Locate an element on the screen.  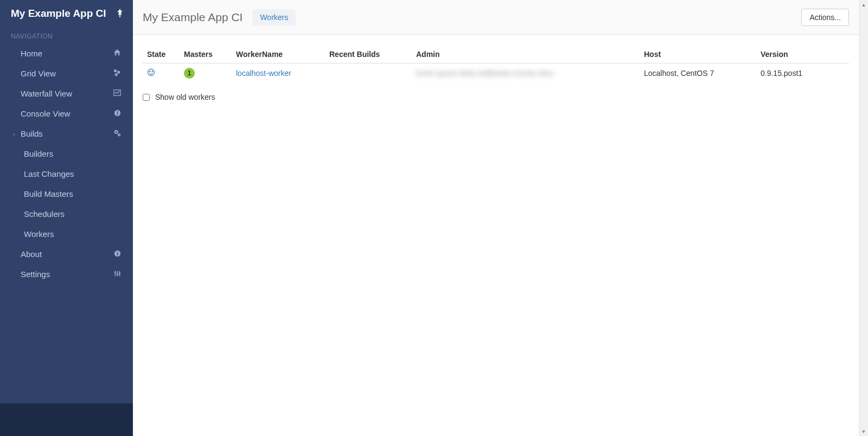
table-header-row: State Masters WorkerName Recent Builds A… is located at coordinates (496, 54).